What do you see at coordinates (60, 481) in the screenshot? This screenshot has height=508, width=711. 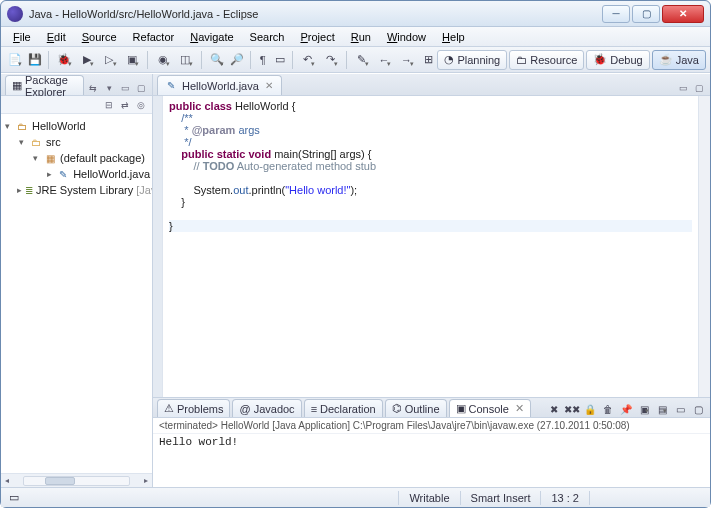 I see `scroll-thumb` at bounding box center [60, 481].